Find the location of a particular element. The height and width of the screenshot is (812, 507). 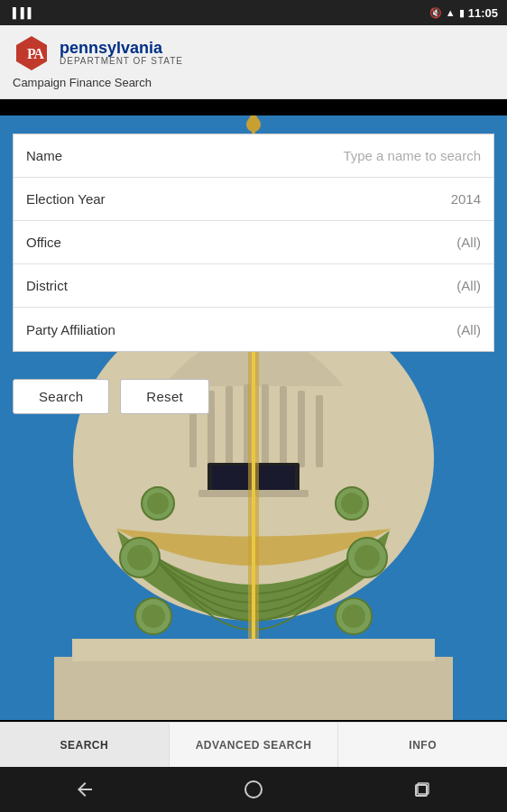

status-right-icons: 🔇 ▲ ▮ 11:05 is located at coordinates (464, 13).